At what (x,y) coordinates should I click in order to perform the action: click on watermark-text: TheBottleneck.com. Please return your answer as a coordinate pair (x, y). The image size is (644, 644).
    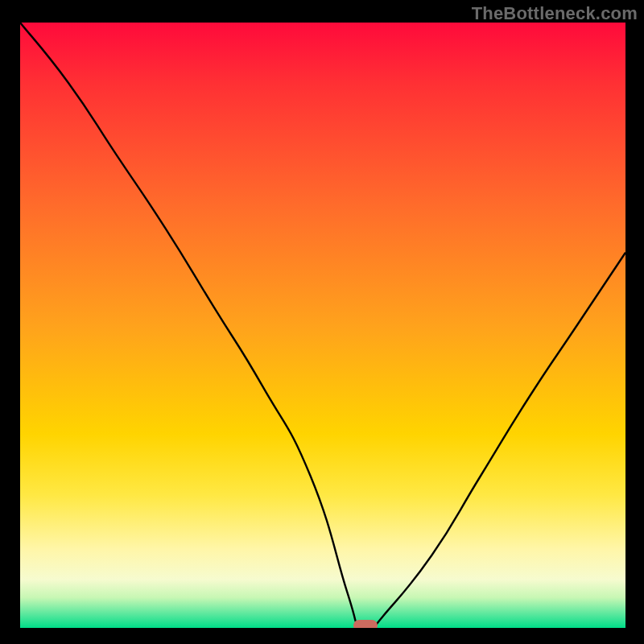
    Looking at the image, I should click on (555, 14).